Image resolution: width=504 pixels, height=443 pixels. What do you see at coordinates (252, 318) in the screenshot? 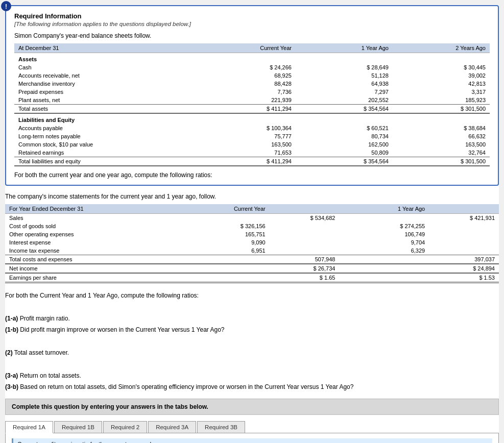
I see `question-1a-text: (1-a) Profit margin ratio.` at bounding box center [252, 318].